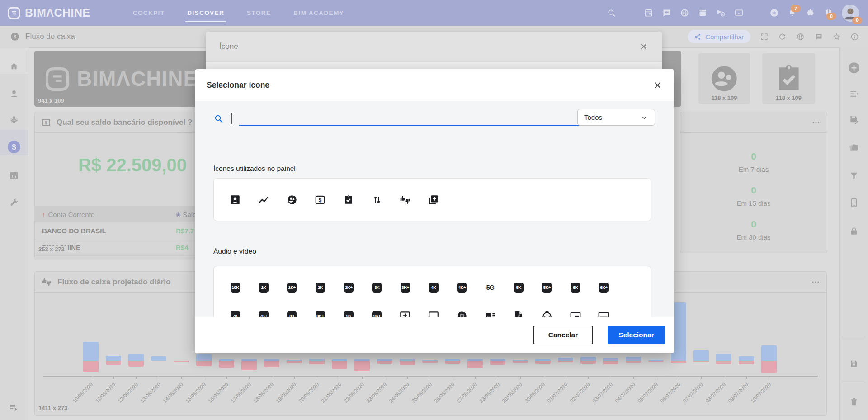 This screenshot has width=868, height=420. I want to click on call-to-action-icon, so click(604, 309).